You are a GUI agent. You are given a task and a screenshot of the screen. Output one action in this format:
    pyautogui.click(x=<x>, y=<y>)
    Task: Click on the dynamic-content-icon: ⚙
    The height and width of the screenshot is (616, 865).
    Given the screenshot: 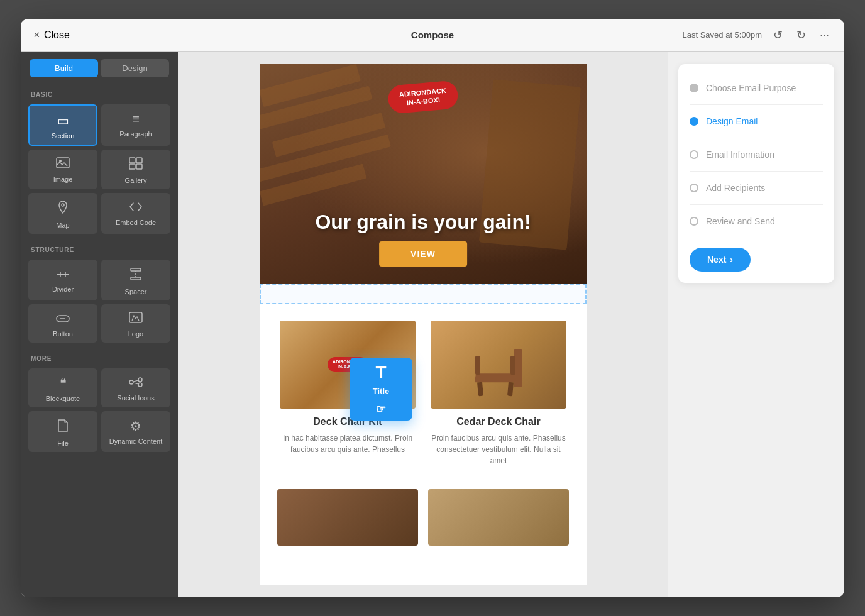 What is the action you would take?
    pyautogui.click(x=136, y=426)
    